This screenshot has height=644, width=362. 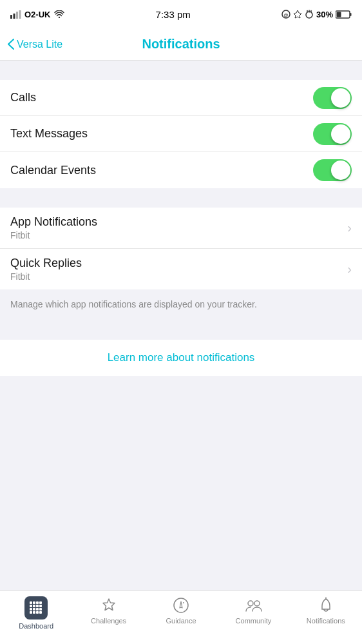 I want to click on calendar-events-toggle, so click(x=332, y=170).